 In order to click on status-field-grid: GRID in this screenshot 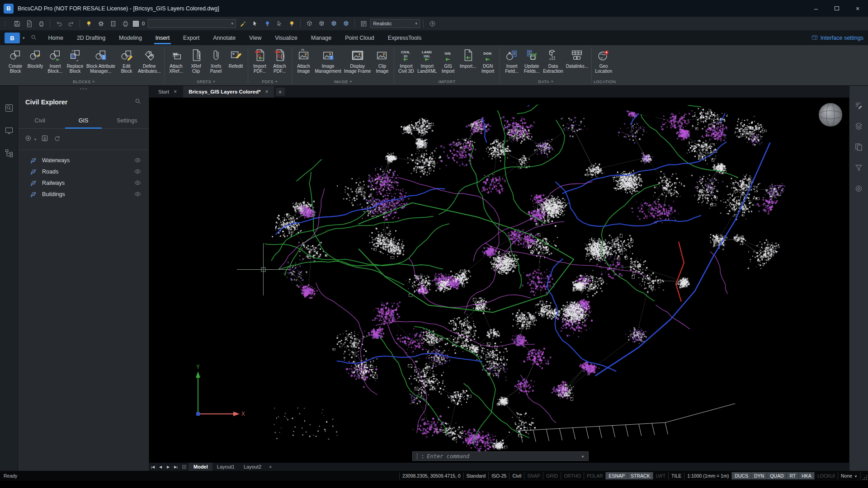, I will do `click(552, 476)`.